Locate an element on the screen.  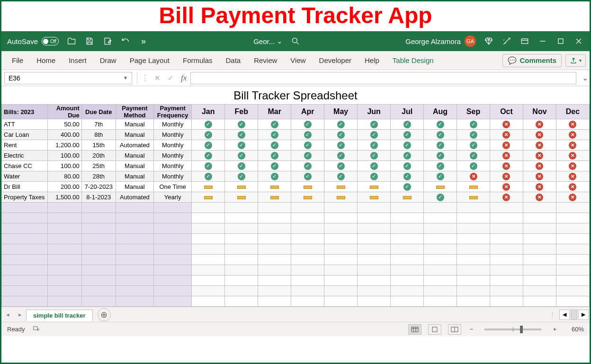
share-button: ▾ is located at coordinates (576, 61).